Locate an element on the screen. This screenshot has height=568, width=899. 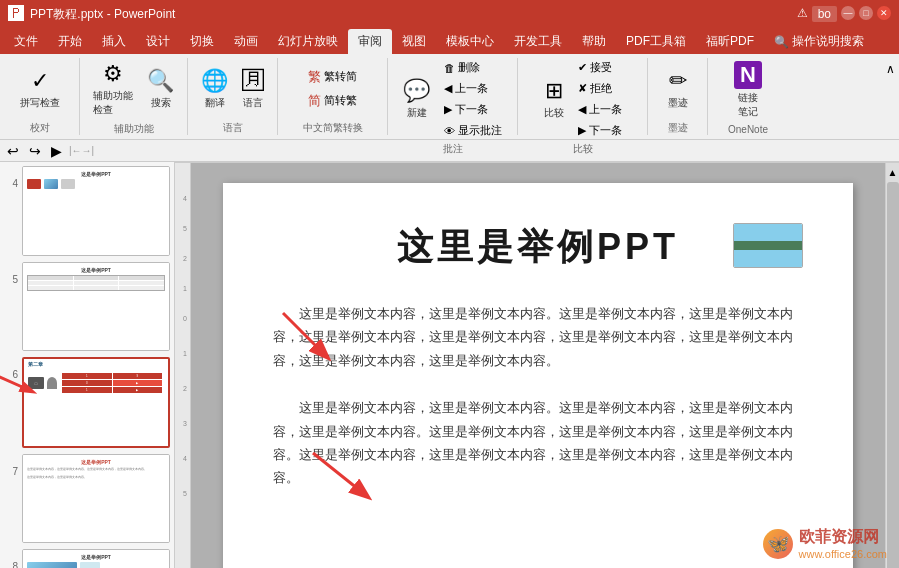
accept-button: ✔接受 is located at coordinates (600, 68).